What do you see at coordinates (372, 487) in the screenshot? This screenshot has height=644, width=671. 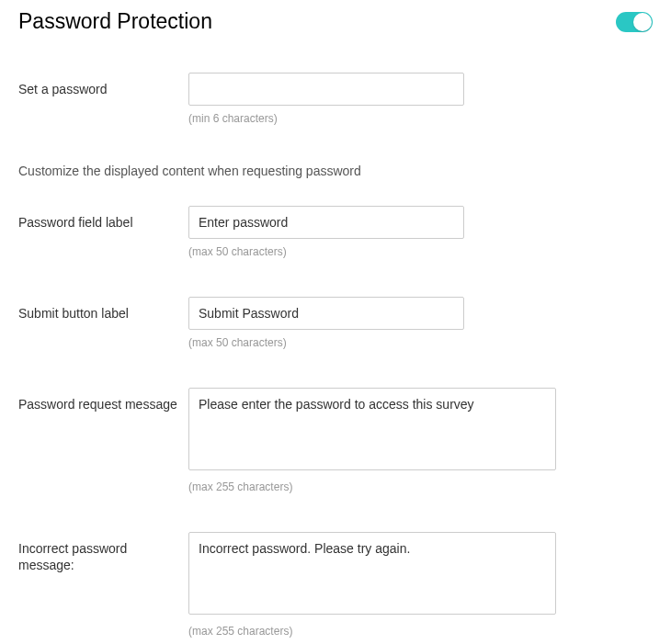 I see `request-message-hint: (max 255 characters)` at bounding box center [372, 487].